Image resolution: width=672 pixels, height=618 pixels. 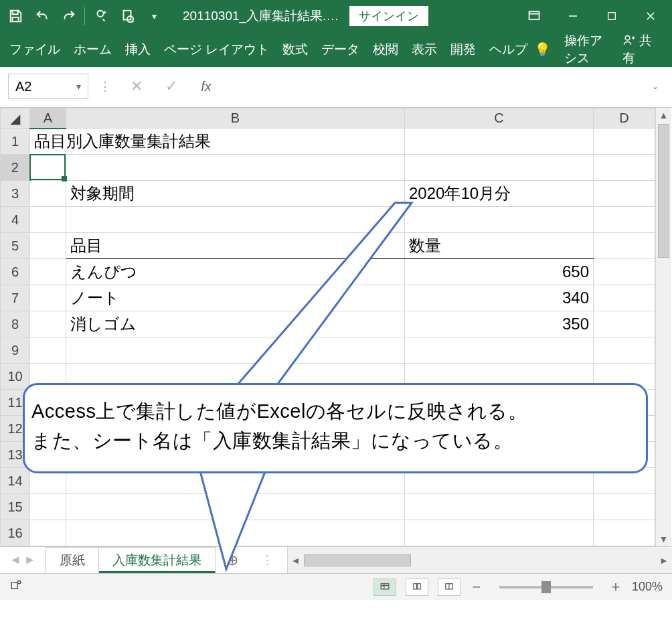 What do you see at coordinates (664, 539) in the screenshot?
I see `scroll-down-icon: ▼` at bounding box center [664, 539].